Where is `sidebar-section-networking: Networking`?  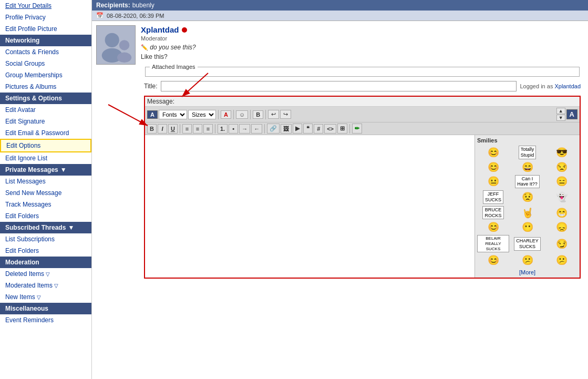 sidebar-section-networking: Networking is located at coordinates (46, 40).